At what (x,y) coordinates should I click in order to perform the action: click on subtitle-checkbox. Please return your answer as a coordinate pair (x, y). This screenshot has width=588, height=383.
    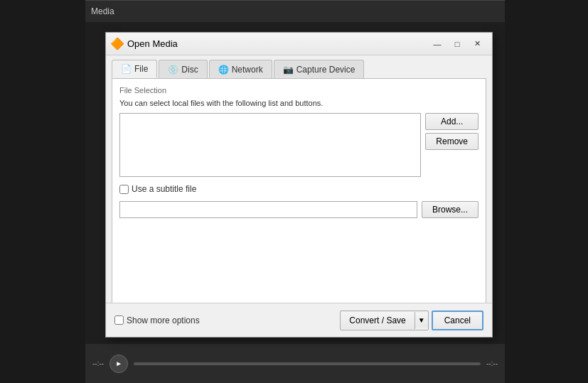
    Looking at the image, I should click on (124, 189).